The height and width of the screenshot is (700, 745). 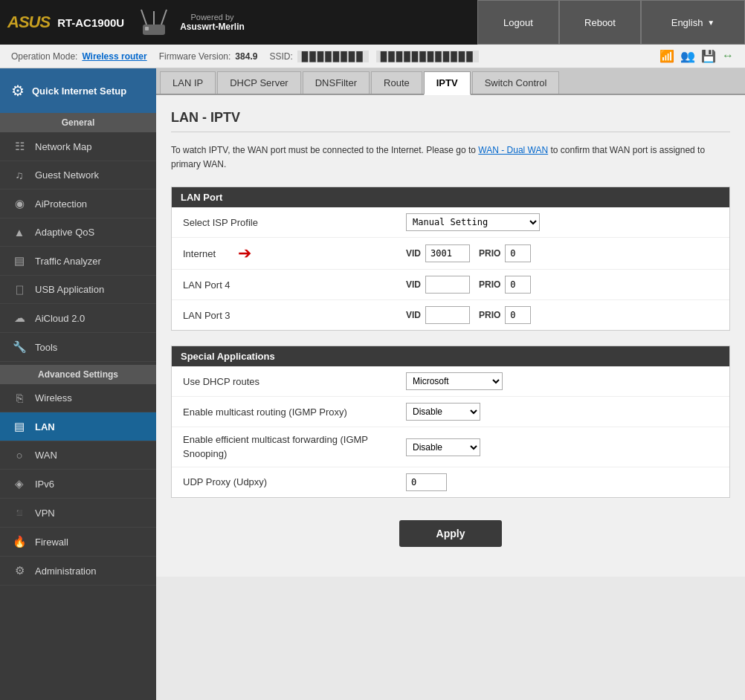 I want to click on wan-label: WAN, so click(x=46, y=455).